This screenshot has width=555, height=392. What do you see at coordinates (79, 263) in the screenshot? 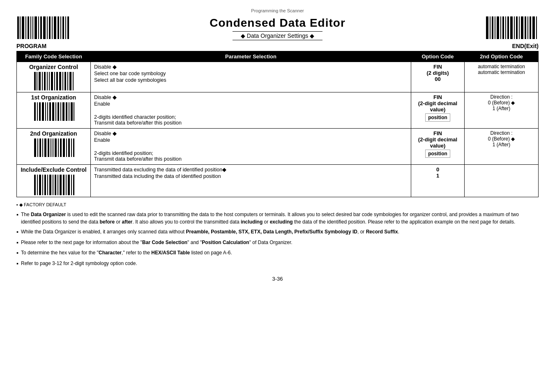
I see `bullet-text-page-ref: Refer to page 3-12 for 2-digit symbology…` at bounding box center [79, 263].